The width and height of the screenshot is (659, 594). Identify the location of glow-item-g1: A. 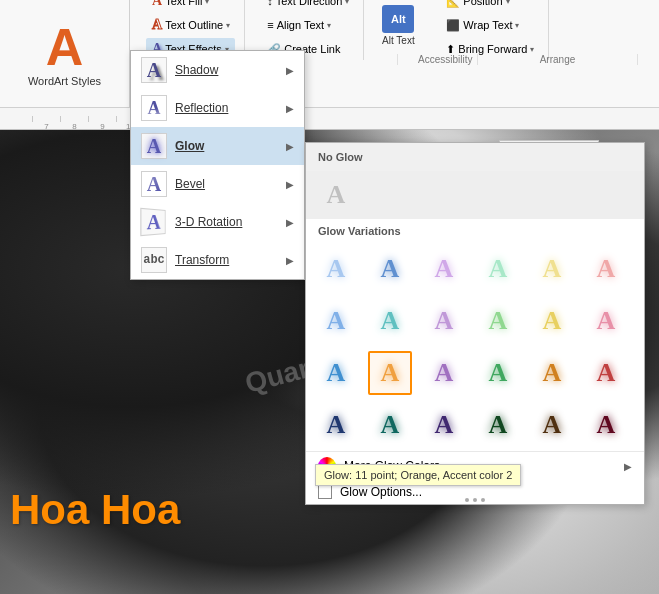
(498, 269).